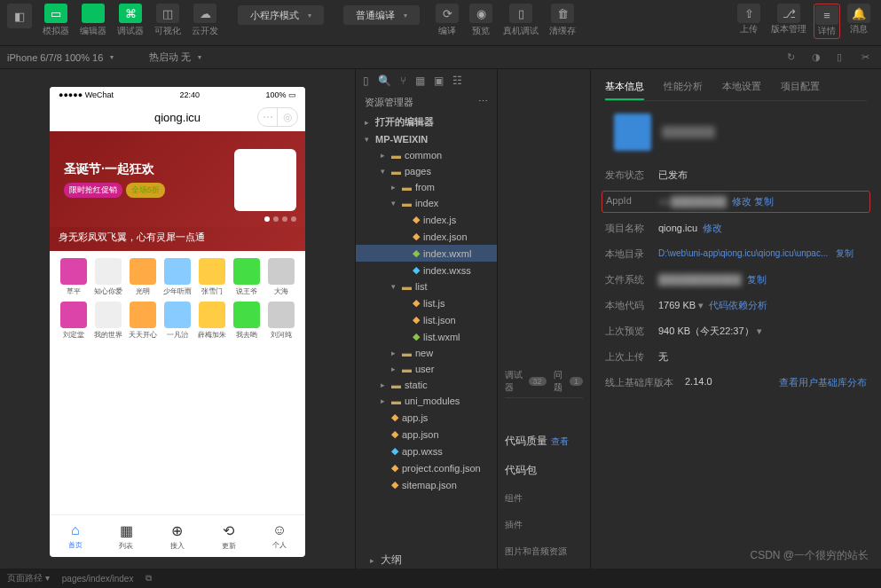  Describe the element at coordinates (544, 442) in the screenshot. I see `code-quality-section: 代码质量查看` at that location.